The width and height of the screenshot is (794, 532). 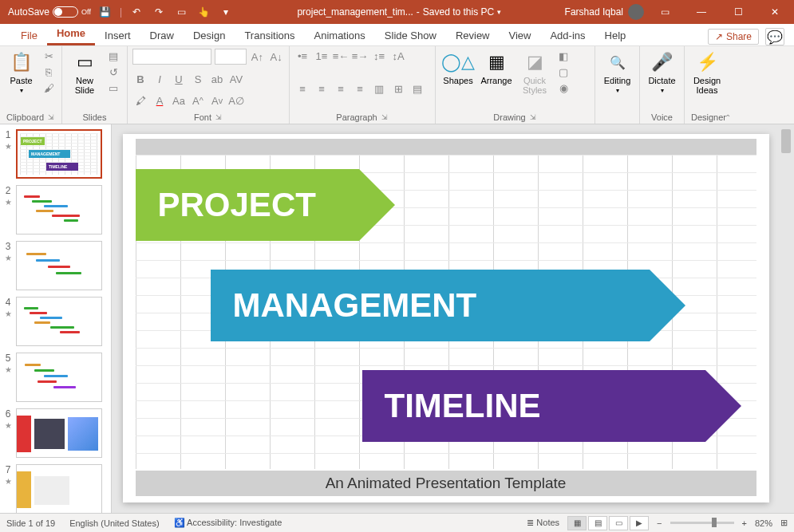 I want to click on language-indicator: English (United States), so click(x=115, y=523).